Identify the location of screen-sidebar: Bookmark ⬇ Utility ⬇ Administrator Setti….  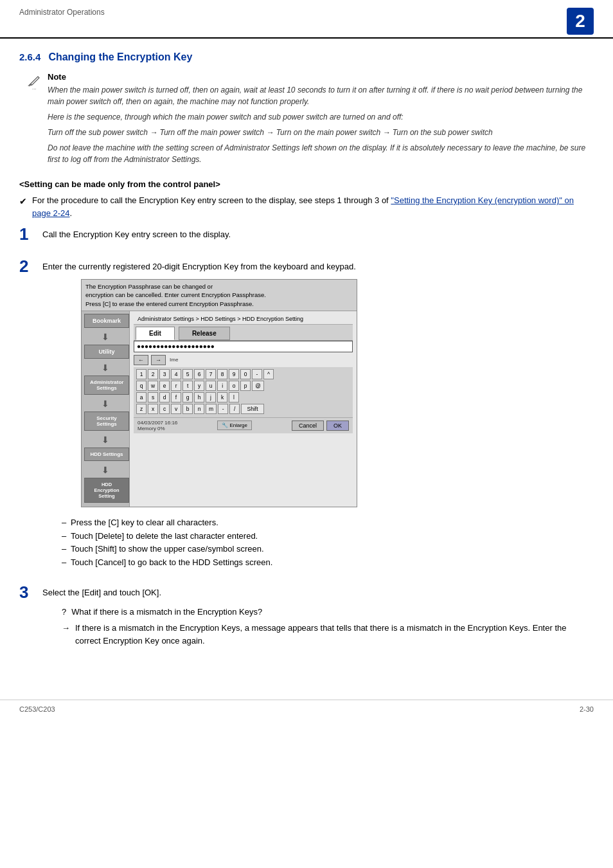
(105, 409).